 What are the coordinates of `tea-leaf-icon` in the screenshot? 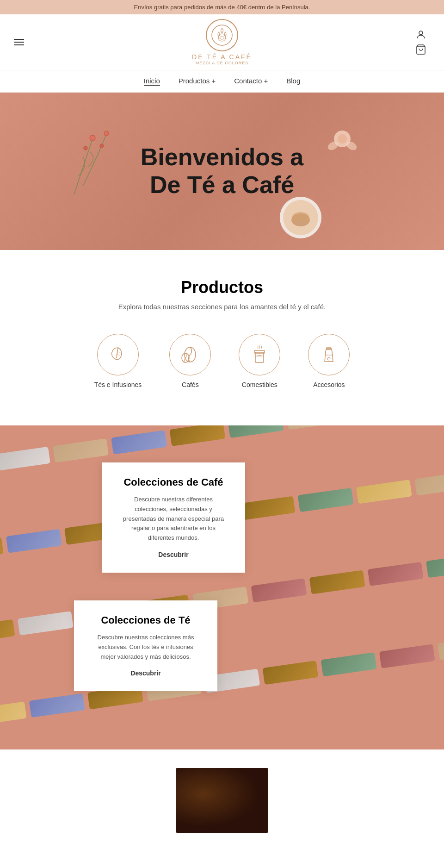 It's located at (118, 355).